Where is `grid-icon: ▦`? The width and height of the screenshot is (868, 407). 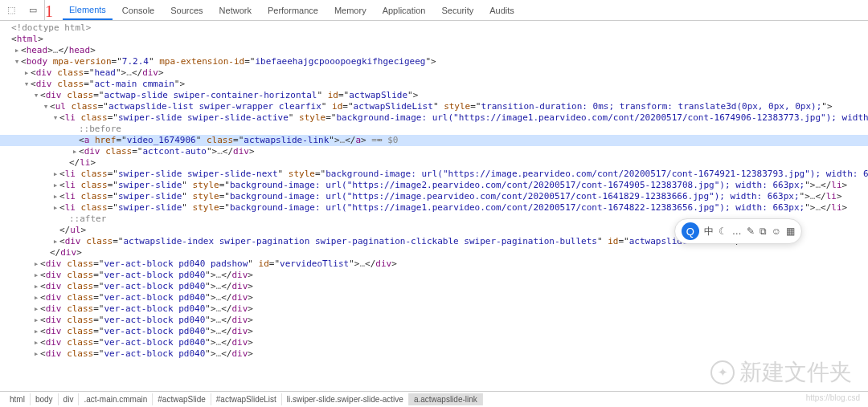 grid-icon: ▦ is located at coordinates (791, 231).